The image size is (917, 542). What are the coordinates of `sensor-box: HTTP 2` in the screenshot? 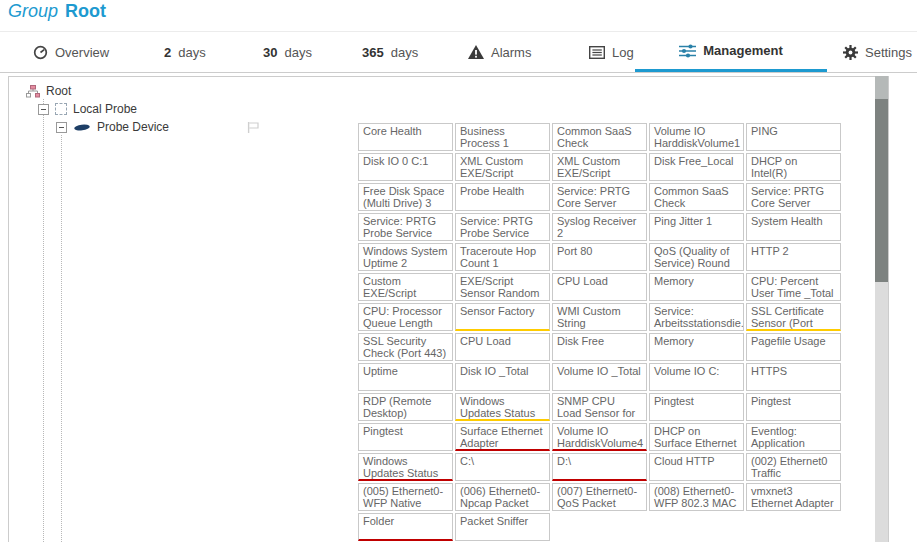 It's located at (794, 257).